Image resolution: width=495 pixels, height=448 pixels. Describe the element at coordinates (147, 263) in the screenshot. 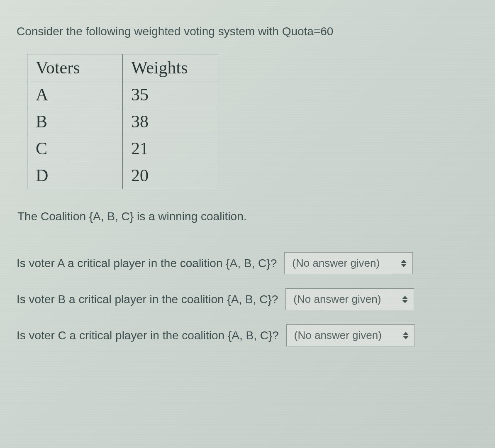

I see `question-text: Is voter A a critical player in the coal…` at that location.